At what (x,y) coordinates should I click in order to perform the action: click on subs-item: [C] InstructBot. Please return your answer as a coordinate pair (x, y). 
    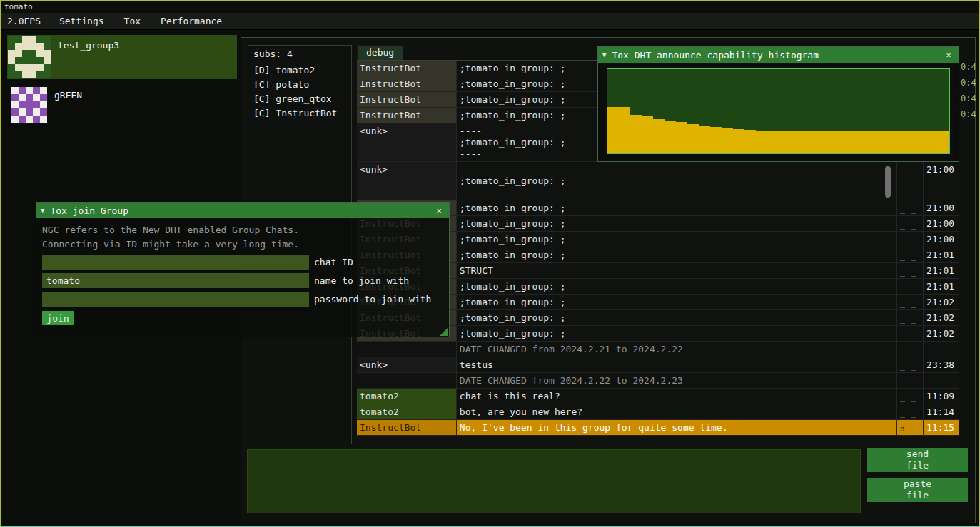
    Looking at the image, I should click on (300, 113).